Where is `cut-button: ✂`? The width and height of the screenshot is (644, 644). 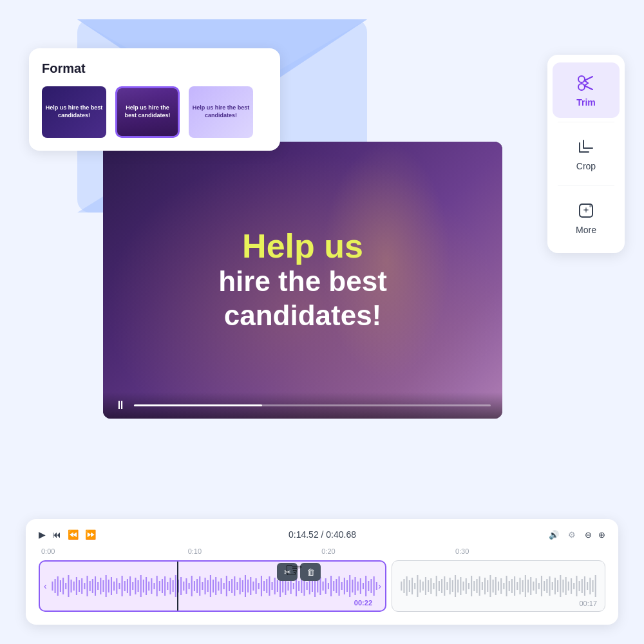 cut-button: ✂ is located at coordinates (287, 572).